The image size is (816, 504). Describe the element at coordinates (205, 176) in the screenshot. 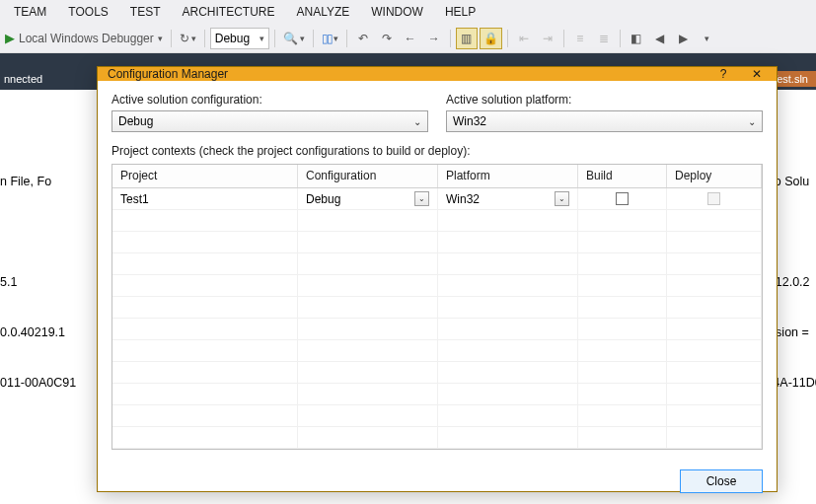

I see `col-project: Project` at that location.